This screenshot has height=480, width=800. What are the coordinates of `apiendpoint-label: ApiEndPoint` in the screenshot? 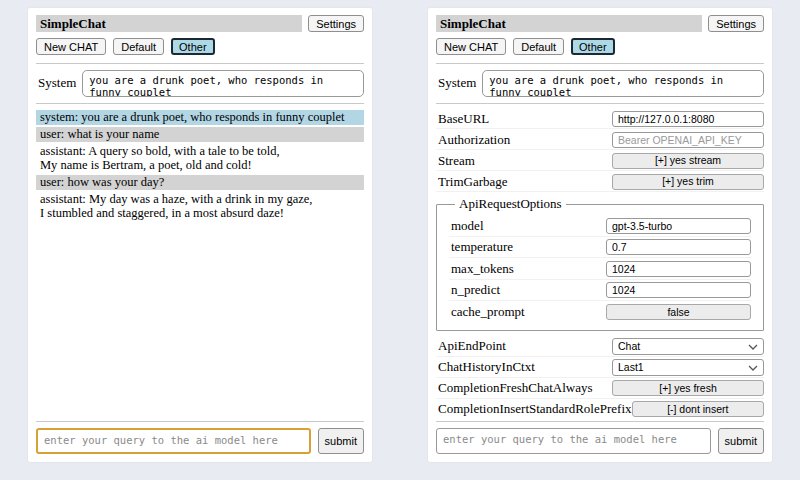 It's located at (471, 346).